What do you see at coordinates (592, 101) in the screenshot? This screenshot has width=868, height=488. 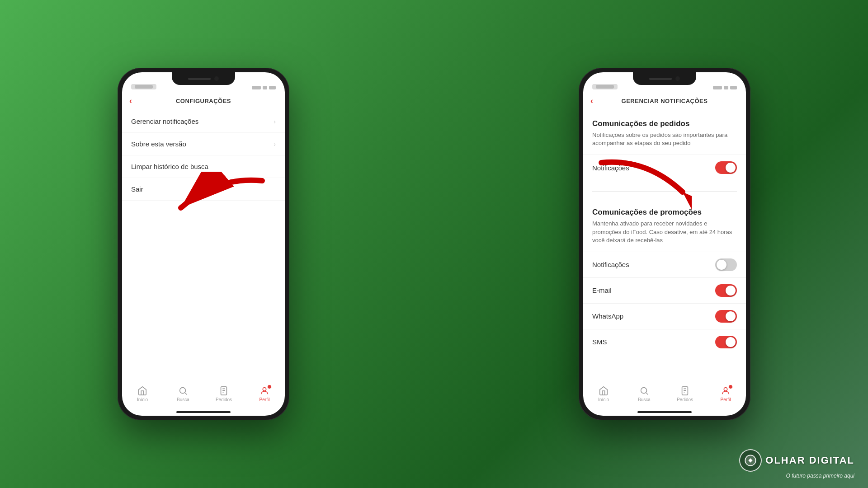 I see `back-button-right: ‹` at bounding box center [592, 101].